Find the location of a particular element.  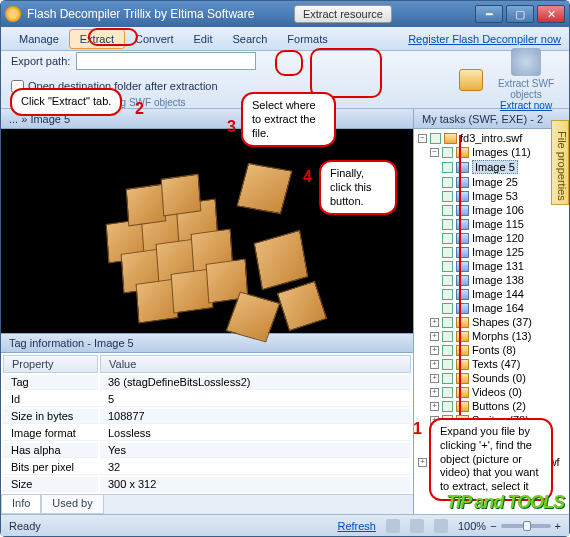

zoom-in-icon: + is located at coordinates (558, 526).